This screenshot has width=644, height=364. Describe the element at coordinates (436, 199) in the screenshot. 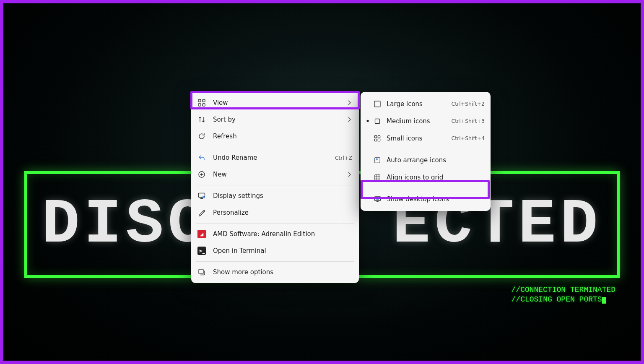

I see `submenu-label: Show desktop icons` at that location.